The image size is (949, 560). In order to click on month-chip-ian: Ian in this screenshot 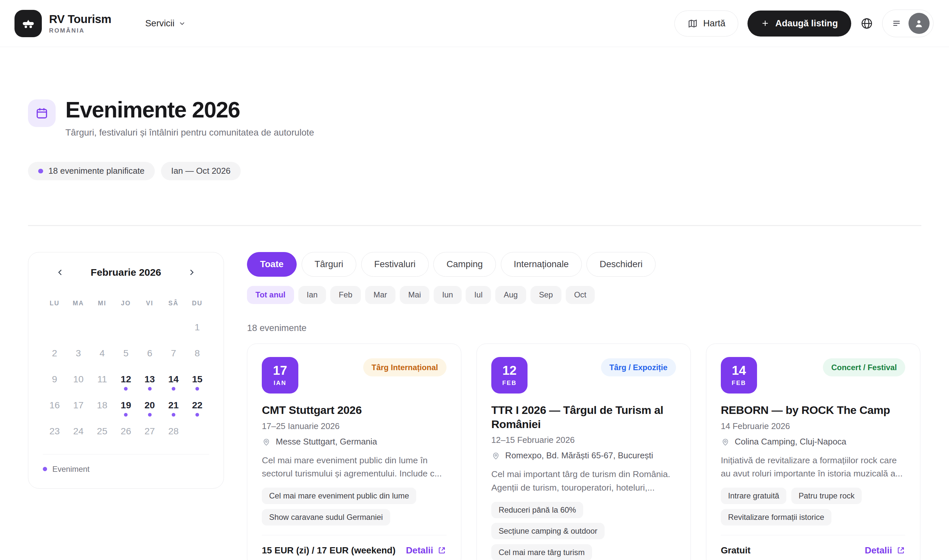, I will do `click(312, 295)`.